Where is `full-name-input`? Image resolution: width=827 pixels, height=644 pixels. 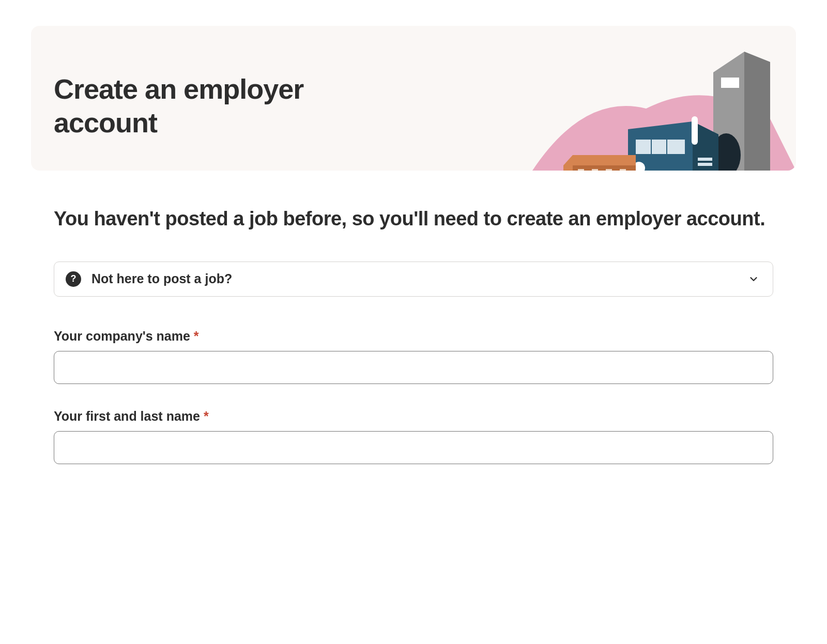 full-name-input is located at coordinates (414, 448).